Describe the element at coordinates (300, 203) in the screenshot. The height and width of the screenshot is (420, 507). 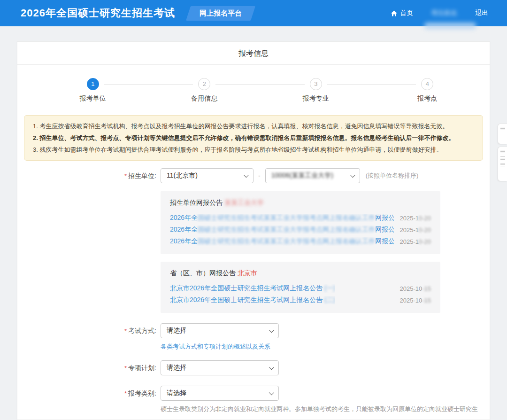
I see `unit-panel-title: 招生单位网报公告 某某工业大学` at that location.